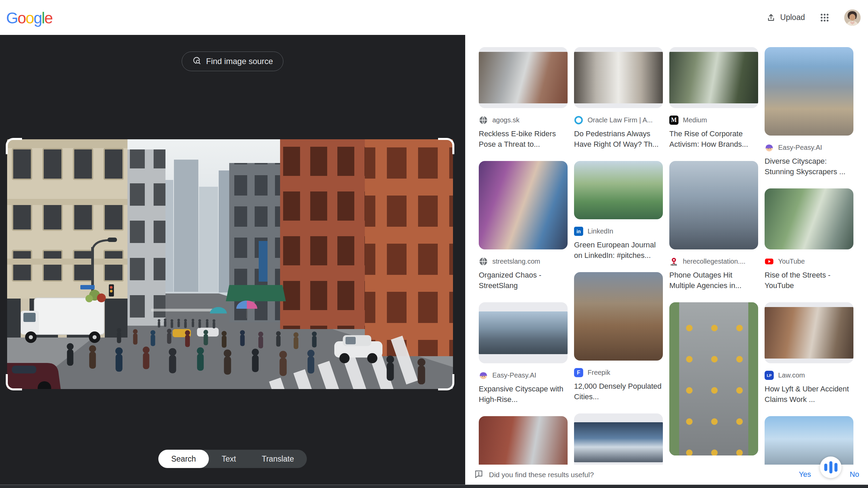 Image resolution: width=868 pixels, height=488 pixels. I want to click on feedback-question-text: Did you find these results useful?, so click(541, 475).